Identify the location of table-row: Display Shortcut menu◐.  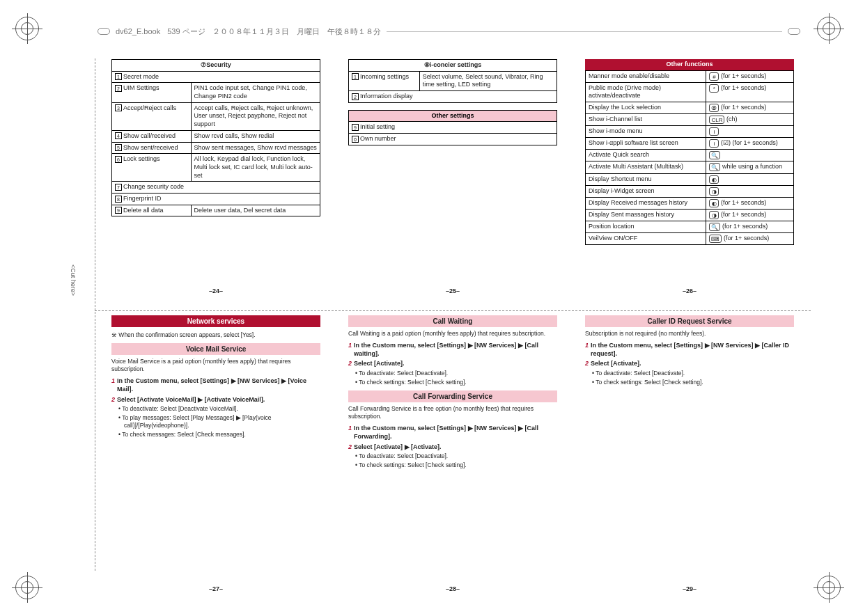
(690, 180).